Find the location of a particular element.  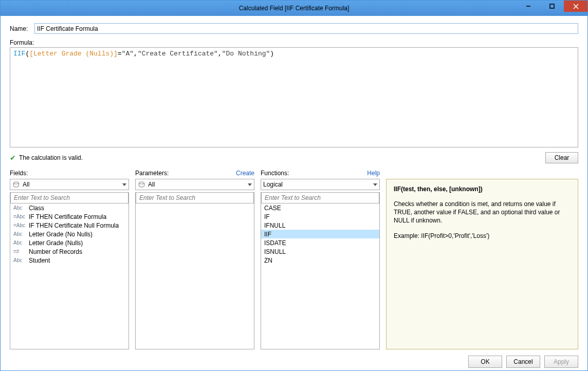

list-item: =#Number of Records is located at coordinates (69, 252).